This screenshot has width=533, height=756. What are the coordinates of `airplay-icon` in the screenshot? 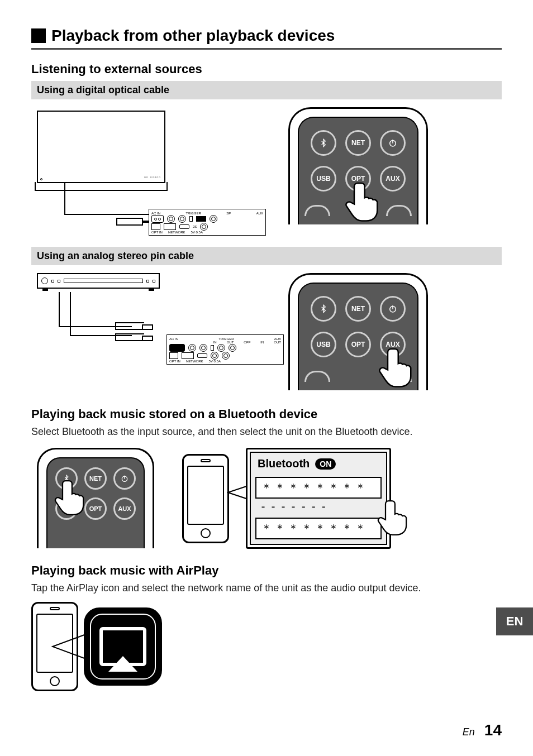 It's located at (123, 647).